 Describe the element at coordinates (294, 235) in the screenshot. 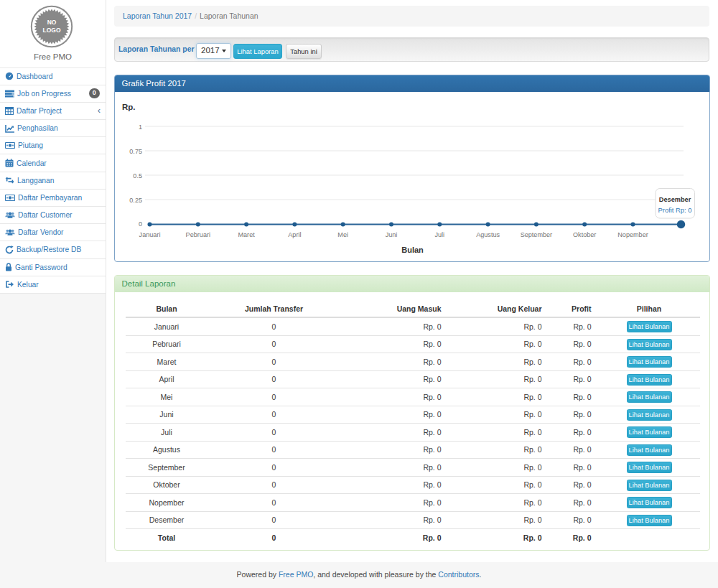

I see `svg-text: April` at that location.